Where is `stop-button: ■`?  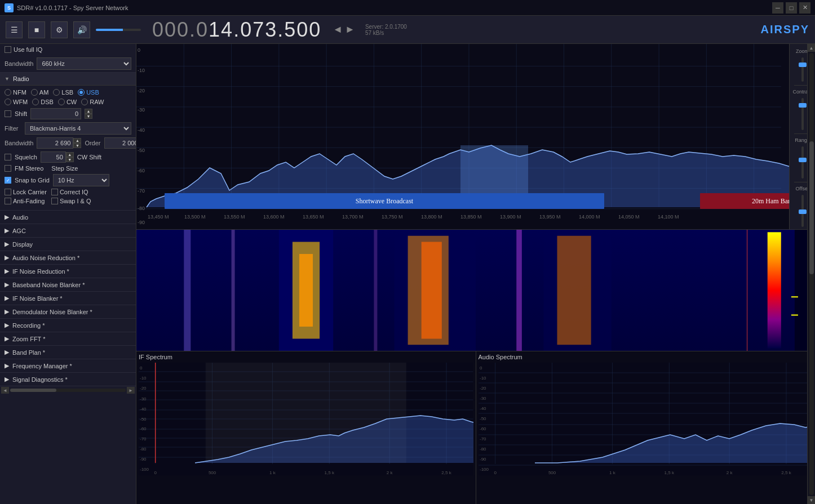 stop-button: ■ is located at coordinates (37, 30).